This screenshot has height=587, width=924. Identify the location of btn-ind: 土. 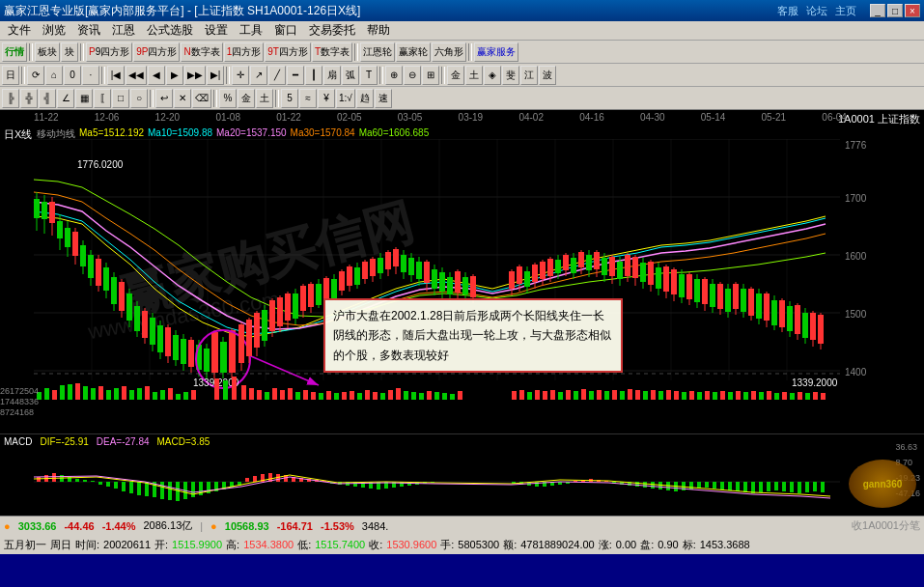
(265, 98).